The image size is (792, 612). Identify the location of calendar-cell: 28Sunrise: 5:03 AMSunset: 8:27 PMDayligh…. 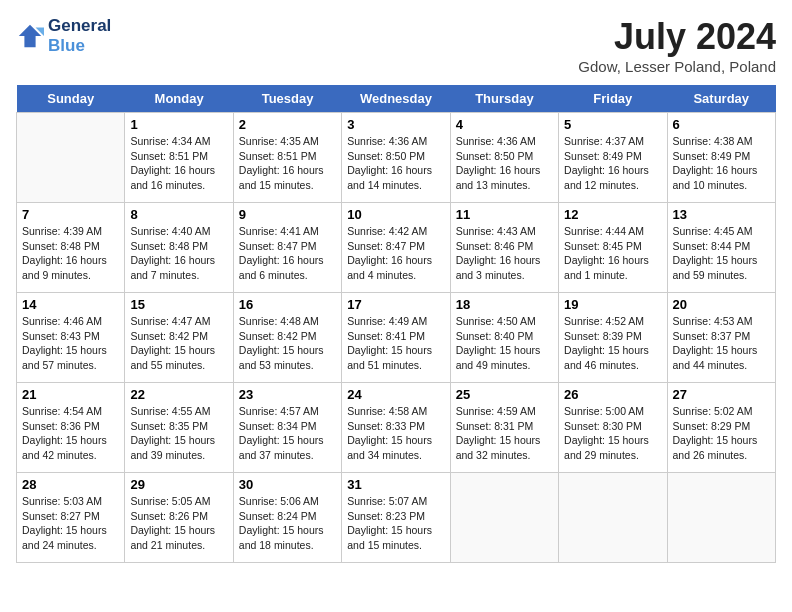
(71, 518).